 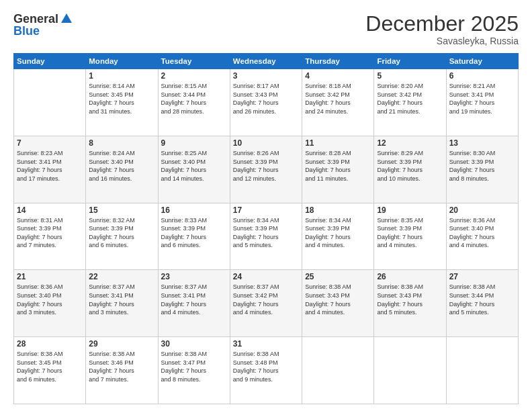 I want to click on day-number: 24, so click(x=266, y=277).